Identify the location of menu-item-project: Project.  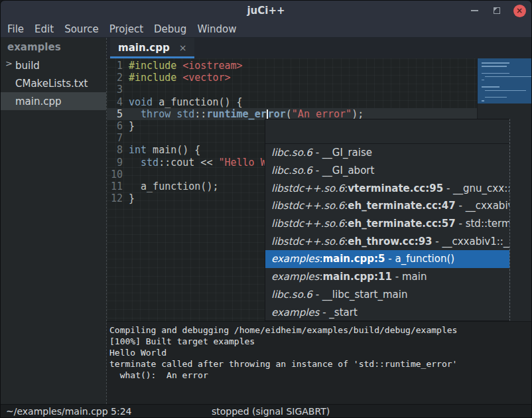
(126, 29).